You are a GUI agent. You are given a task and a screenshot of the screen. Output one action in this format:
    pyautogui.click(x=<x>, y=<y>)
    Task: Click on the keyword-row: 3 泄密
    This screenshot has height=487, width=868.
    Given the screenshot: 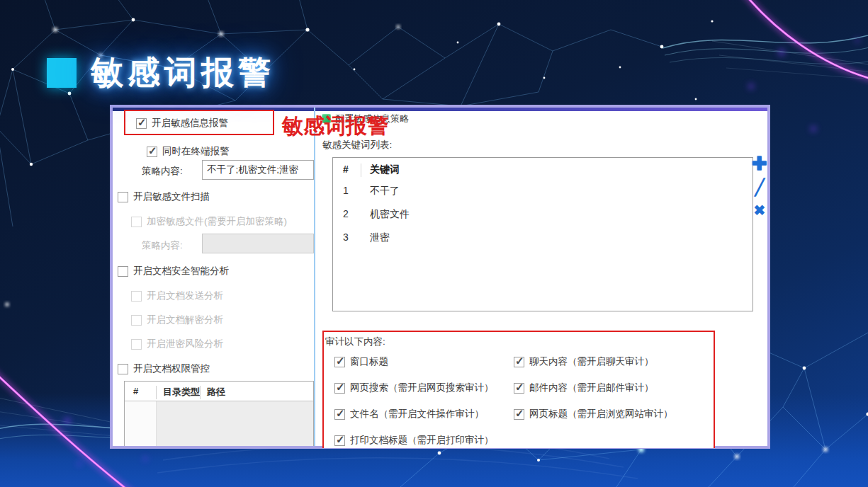 What is the action you would take?
    pyautogui.click(x=543, y=238)
    